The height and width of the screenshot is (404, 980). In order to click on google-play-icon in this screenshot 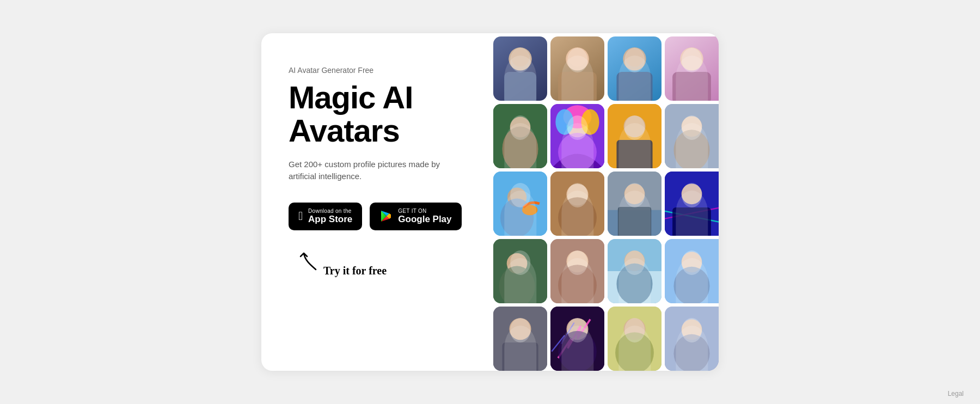, I will do `click(386, 216)`.